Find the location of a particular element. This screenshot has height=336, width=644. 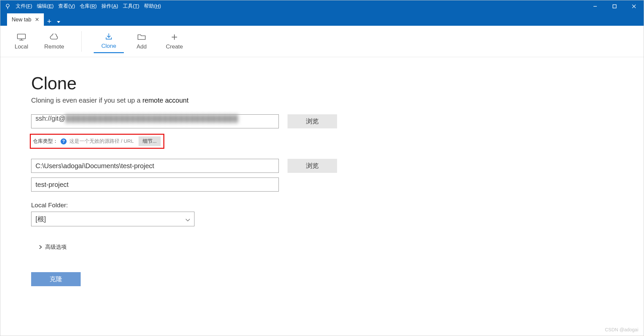

page-title: Clone is located at coordinates (337, 83).